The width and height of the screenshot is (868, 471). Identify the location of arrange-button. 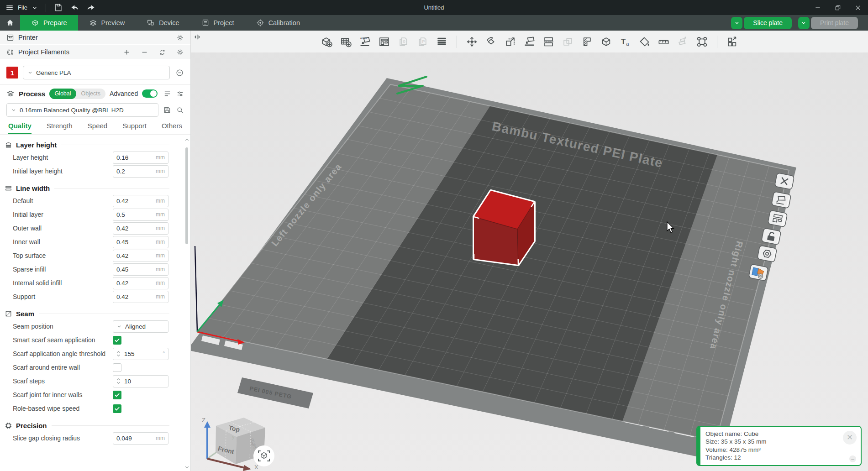
(384, 42).